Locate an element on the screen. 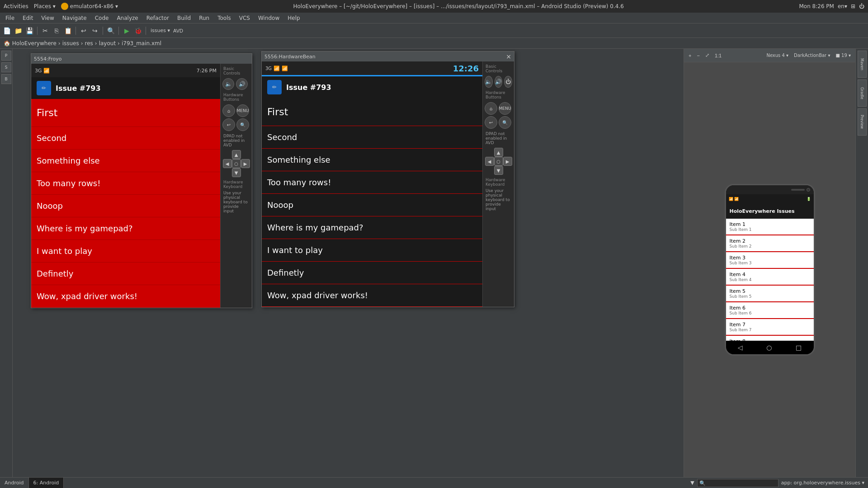 This screenshot has width=868, height=488. preview-icon: Preview is located at coordinates (862, 122).